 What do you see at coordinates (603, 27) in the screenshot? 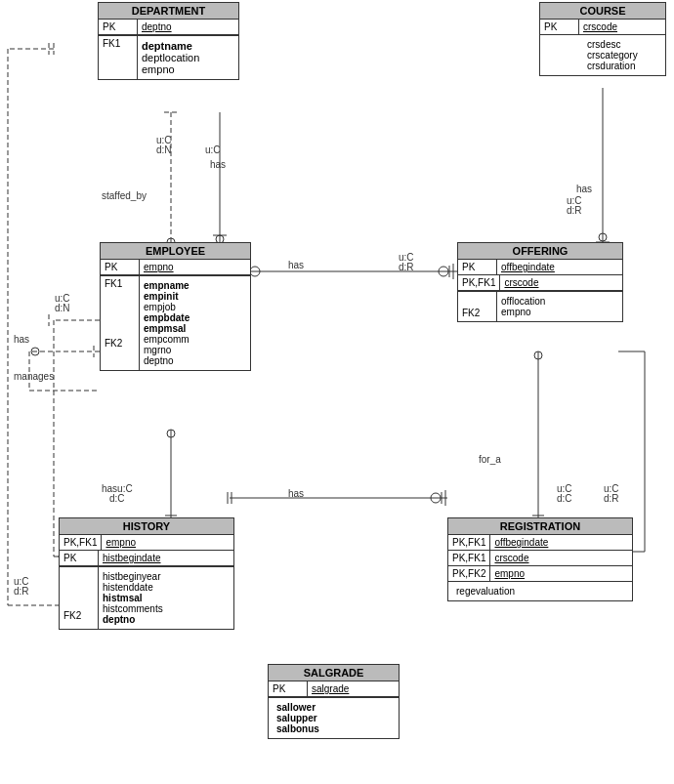
I see `course-pk: PK crscode` at bounding box center [603, 27].